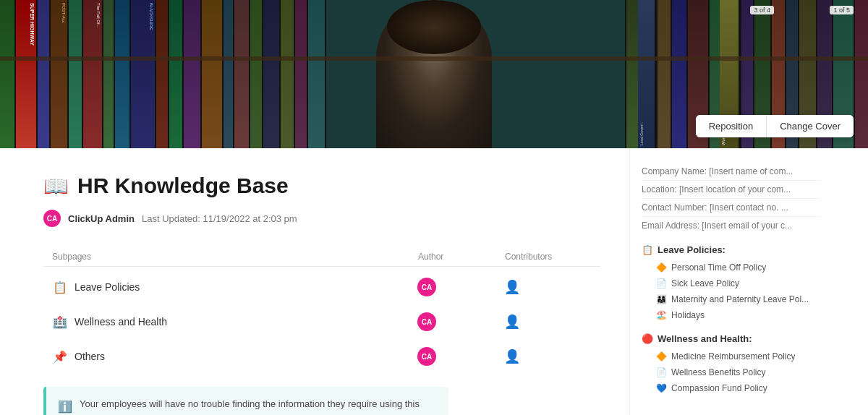  Describe the element at coordinates (183, 186) in the screenshot. I see `page-title: HR Knowledge Base` at that location.